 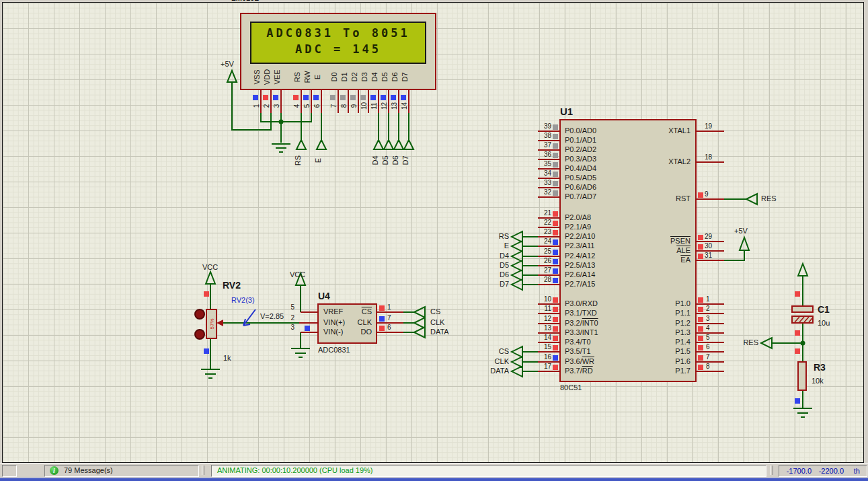 What do you see at coordinates (307, 106) in the screenshot?
I see `lcd-pin-number: 5` at bounding box center [307, 106].